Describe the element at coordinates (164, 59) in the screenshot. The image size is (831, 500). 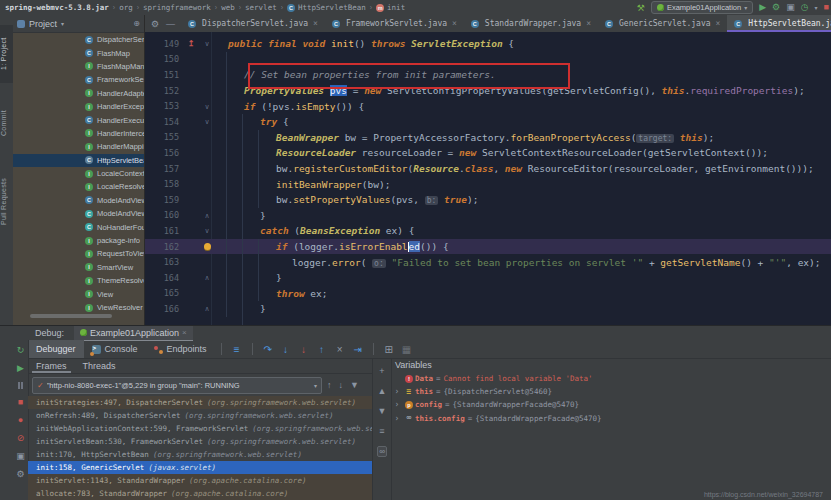
I see `line-number: 150` at that location.